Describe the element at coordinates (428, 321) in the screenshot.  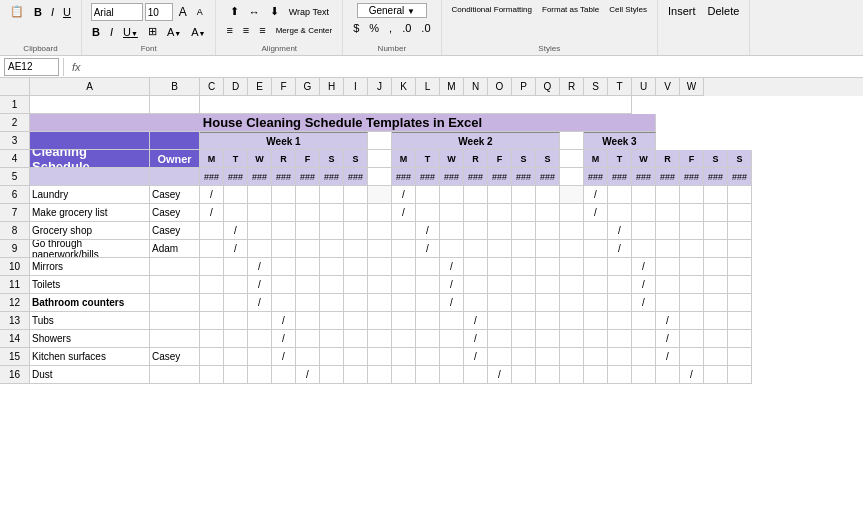
I see `r13-k` at that location.